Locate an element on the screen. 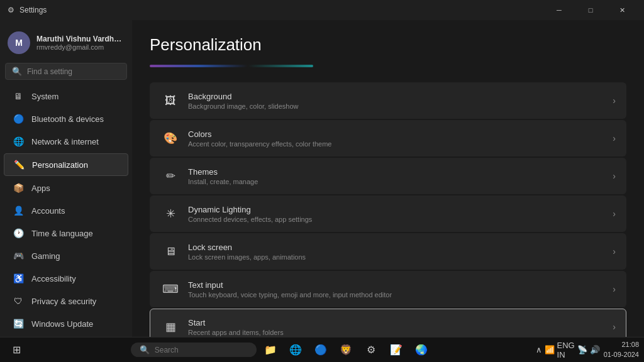 This screenshot has height=362, width=644. sidebar-item-accounts: 👤 Accounts is located at coordinates (66, 211).